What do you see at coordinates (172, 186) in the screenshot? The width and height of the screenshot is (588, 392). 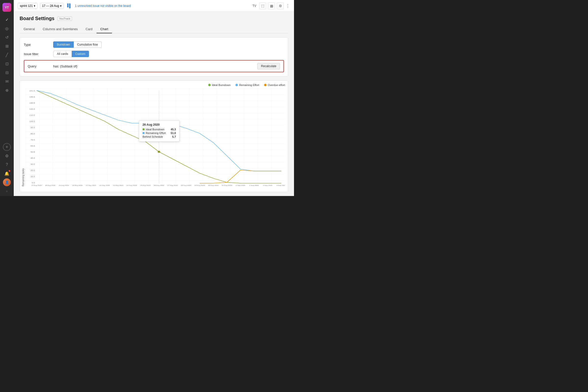 I see `svg-text: 27 Aug 2020` at bounding box center [172, 186].